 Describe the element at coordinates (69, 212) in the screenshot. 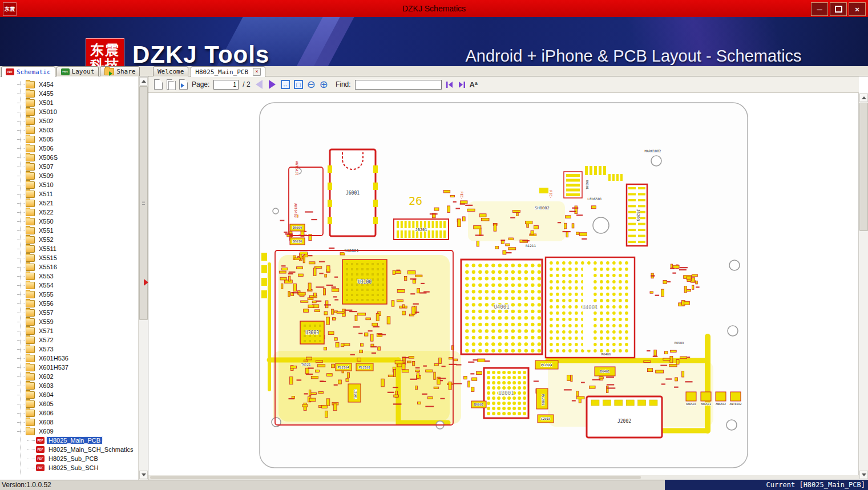

I see `tree-folder-X522: X522` at that location.